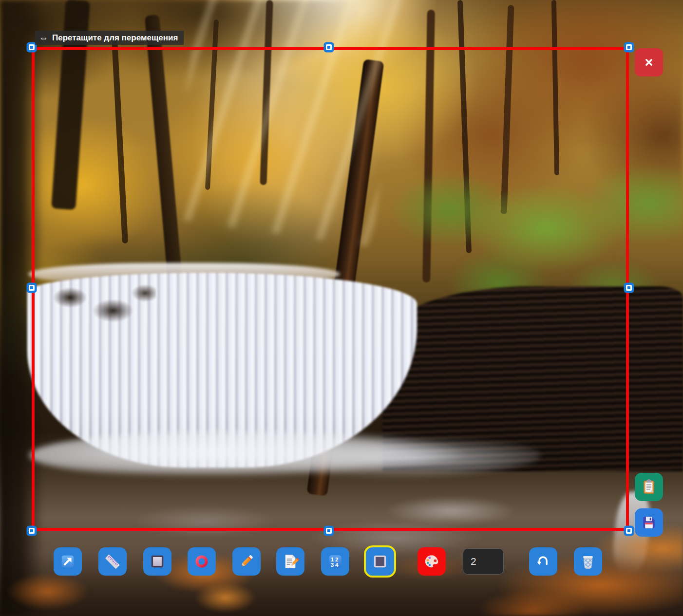 This screenshot has width=683, height=616. Describe the element at coordinates (335, 561) in the screenshot. I see `number-stamp-tool-button: 12 34` at that location.